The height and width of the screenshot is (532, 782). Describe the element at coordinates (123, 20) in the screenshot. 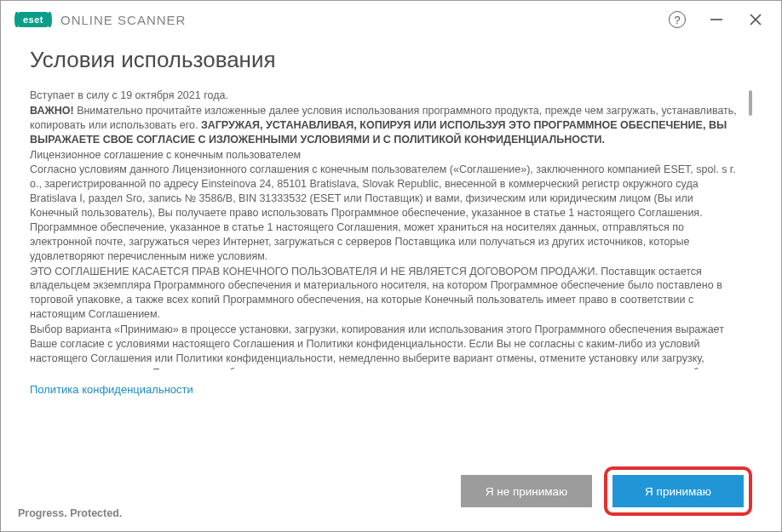

I see `brand-text: ONLINE SCANNER` at that location.